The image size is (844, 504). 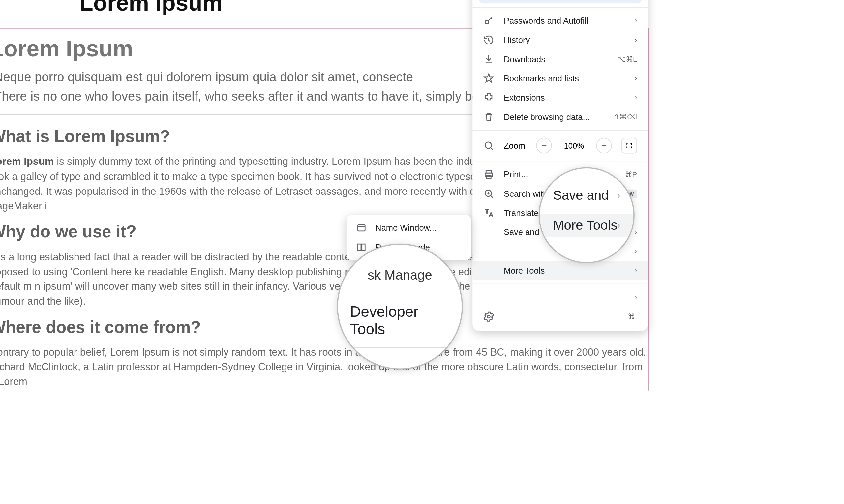 What do you see at coordinates (560, 21) in the screenshot?
I see `menu-passwords: Passwords and Autofill›` at bounding box center [560, 21].